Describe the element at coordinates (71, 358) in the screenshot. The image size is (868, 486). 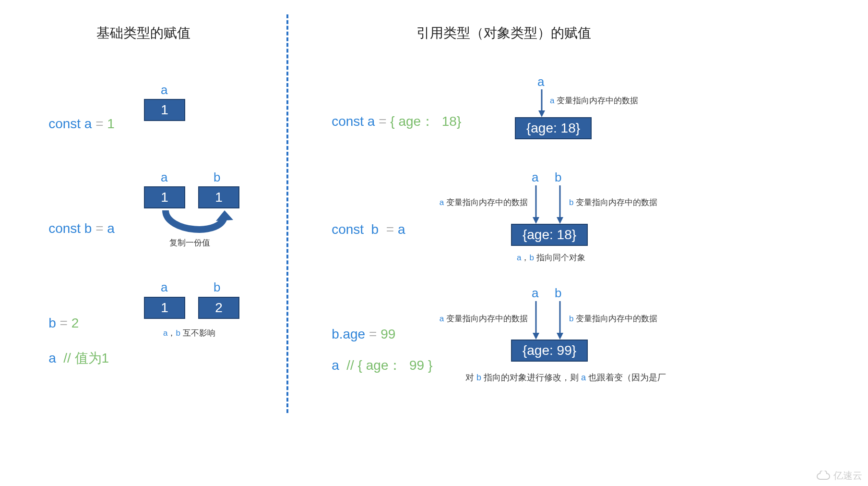
I see `left-row3-code2: a // 值为1` at that location.